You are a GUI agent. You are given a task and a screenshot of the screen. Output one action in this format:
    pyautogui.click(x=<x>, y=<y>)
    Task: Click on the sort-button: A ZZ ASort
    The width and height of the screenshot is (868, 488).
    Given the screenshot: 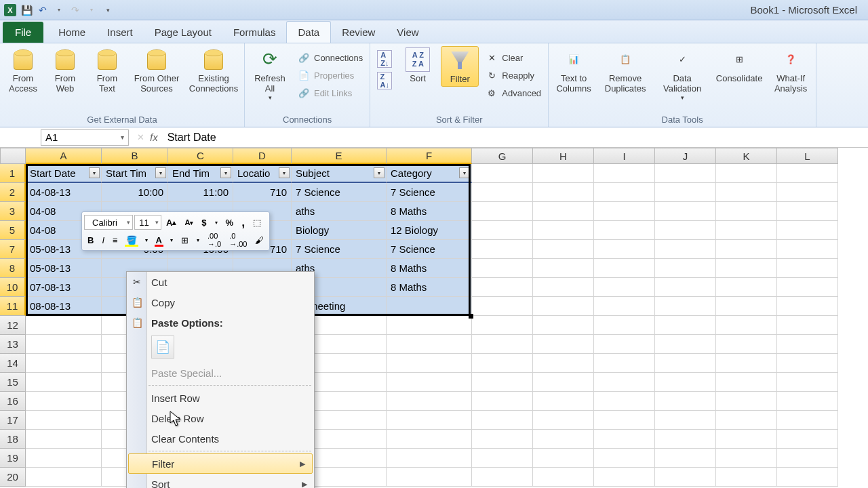 What is the action you would take?
    pyautogui.click(x=418, y=66)
    